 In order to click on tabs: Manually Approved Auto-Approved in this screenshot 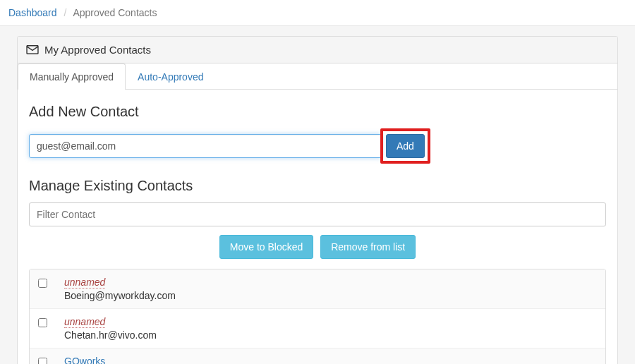, I will do `click(318, 76)`.